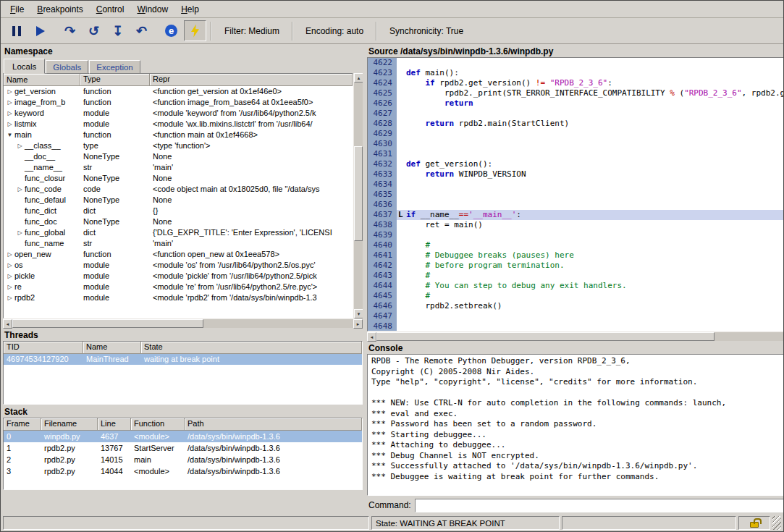  Describe the element at coordinates (195, 30) in the screenshot. I see `synchronicity-button` at that location.